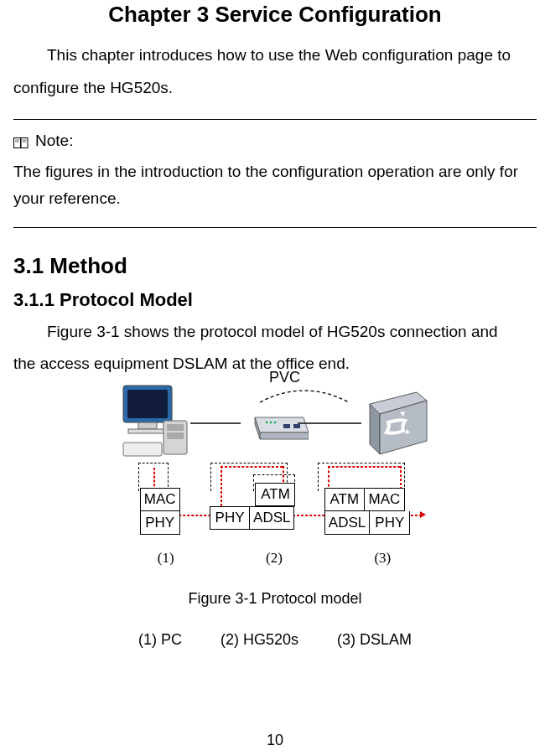 The width and height of the screenshot is (550, 756). Describe the element at coordinates (275, 87) in the screenshot. I see `intro-paragraph-line2: configure the HG520s.` at that location.